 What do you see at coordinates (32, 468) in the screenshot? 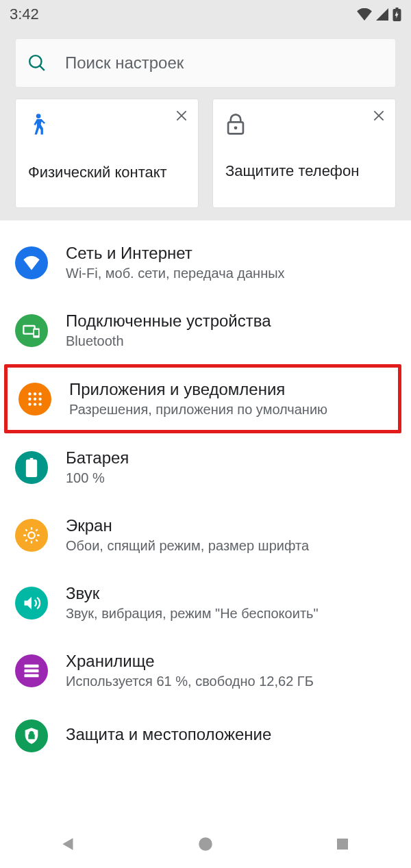
I see `battery-icon` at bounding box center [32, 468].